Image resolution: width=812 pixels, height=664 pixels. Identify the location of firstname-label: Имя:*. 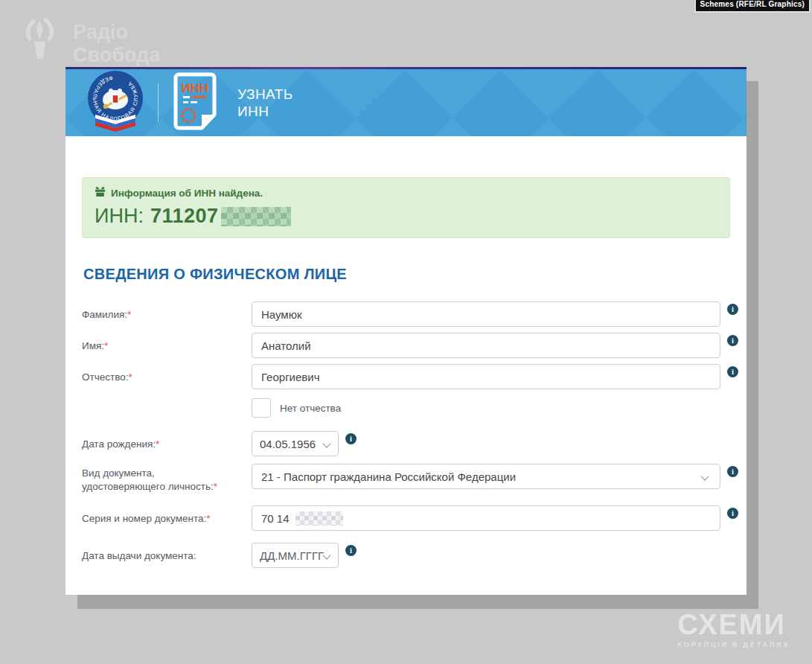
(167, 345).